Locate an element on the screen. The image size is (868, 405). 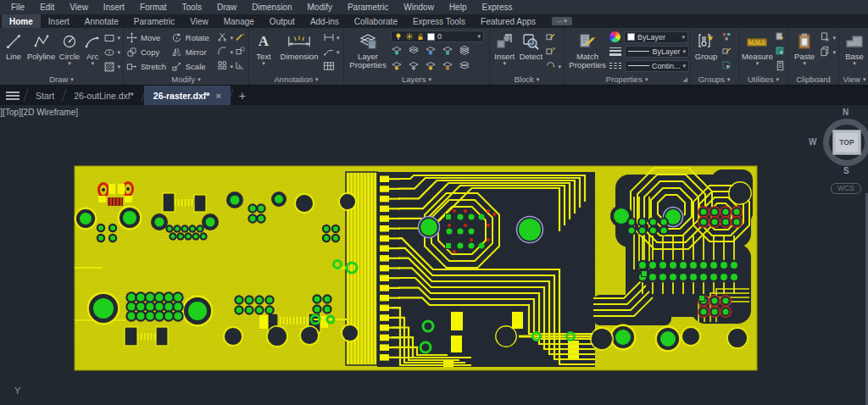
panel-label-modify: Modify▾ is located at coordinates (186, 80).